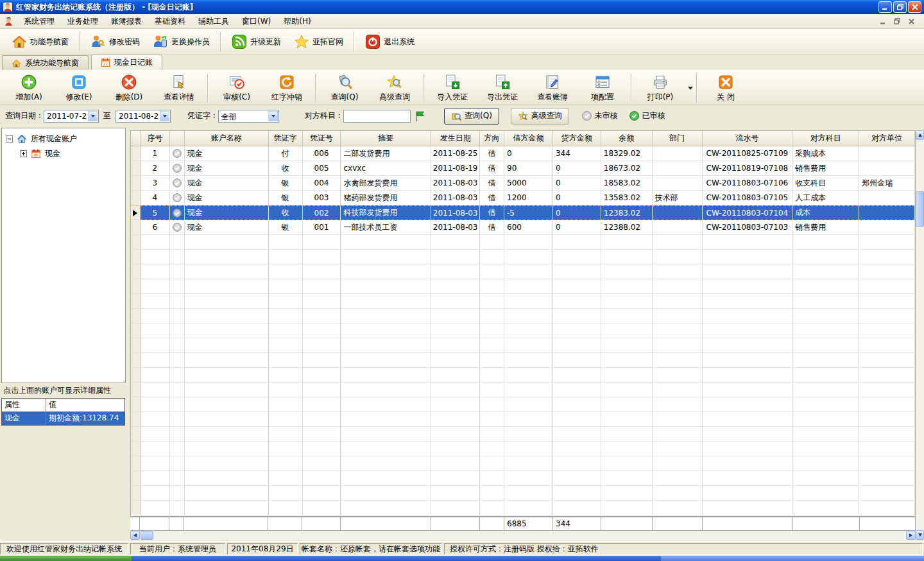 The height and width of the screenshot is (561, 924). I want to click on column-header-credit: 贷方金额, so click(578, 139).